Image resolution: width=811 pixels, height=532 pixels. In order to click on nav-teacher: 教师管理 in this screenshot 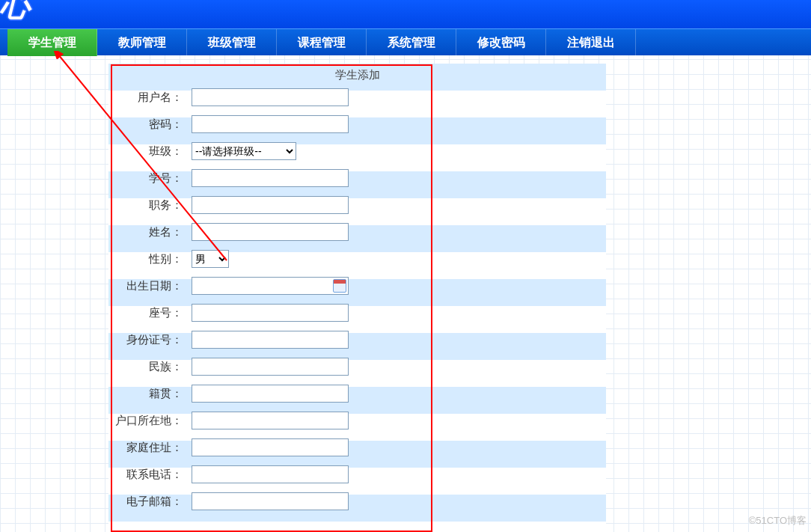, I will do `click(142, 43)`.